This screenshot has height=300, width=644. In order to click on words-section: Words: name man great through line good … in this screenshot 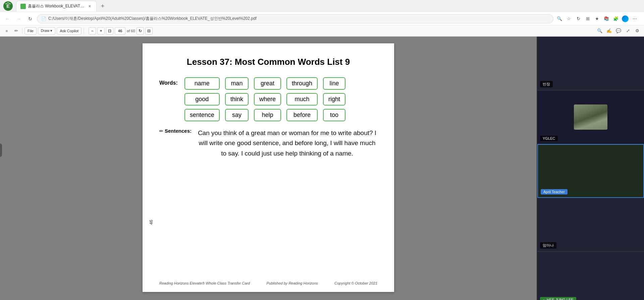, I will do `click(268, 99)`.